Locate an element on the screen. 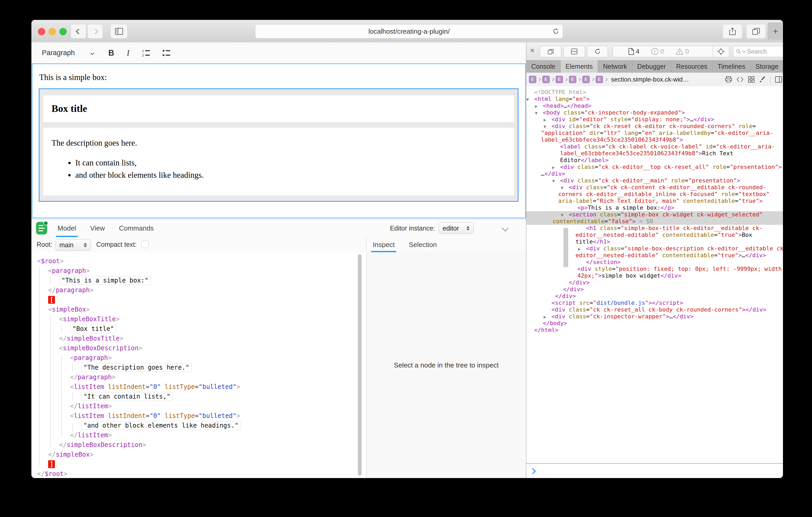 Image resolution: width=812 pixels, height=517 pixels. code-line: ▼<div class="ck ck-reset ck-editor ck-ro… is located at coordinates (655, 126).